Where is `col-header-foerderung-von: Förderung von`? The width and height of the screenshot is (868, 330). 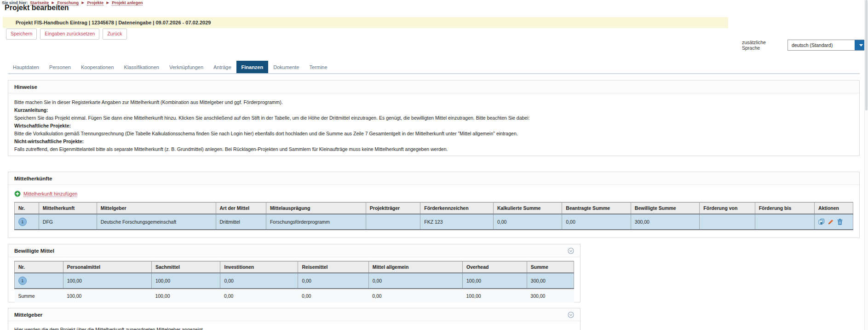 col-header-foerderung-von: Förderung von is located at coordinates (727, 208).